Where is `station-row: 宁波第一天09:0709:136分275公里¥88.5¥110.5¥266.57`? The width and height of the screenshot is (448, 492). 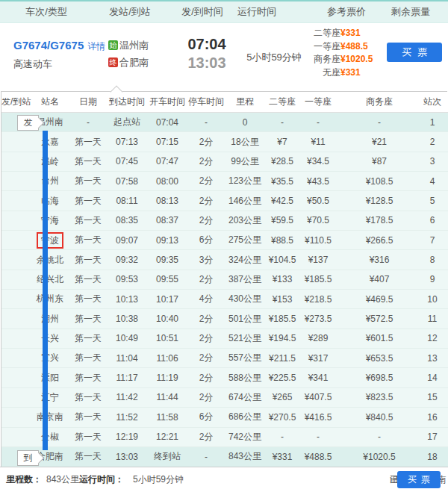 station-row: 宁波第一天09:0709:136分275公里¥88.5¥110.5¥266.57 is located at coordinates (225, 240).